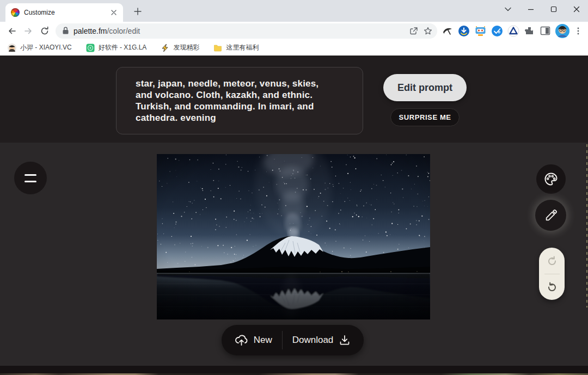 The height and width of the screenshot is (375, 588). I want to click on prompt-text-line: and volcano. Cloth, kazakh, and ethnic., so click(244, 95).